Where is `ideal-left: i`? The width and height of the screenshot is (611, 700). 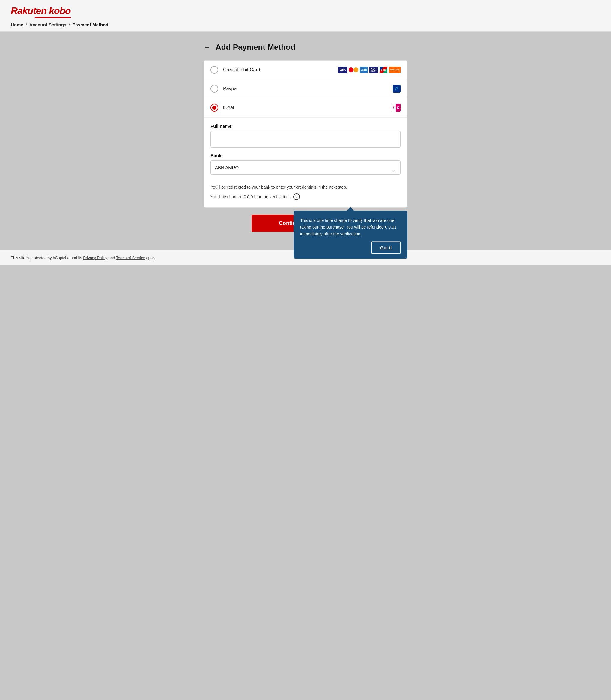
ideal-left: i is located at coordinates (393, 108).